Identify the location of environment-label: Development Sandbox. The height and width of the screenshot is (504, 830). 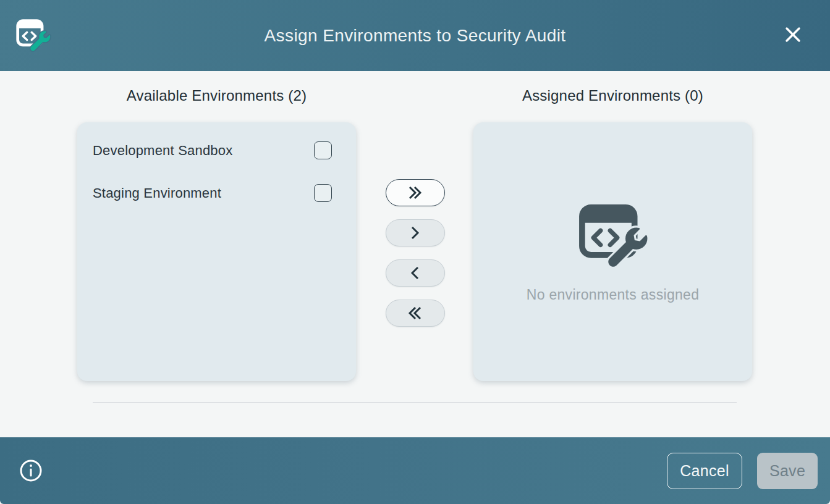
(163, 151).